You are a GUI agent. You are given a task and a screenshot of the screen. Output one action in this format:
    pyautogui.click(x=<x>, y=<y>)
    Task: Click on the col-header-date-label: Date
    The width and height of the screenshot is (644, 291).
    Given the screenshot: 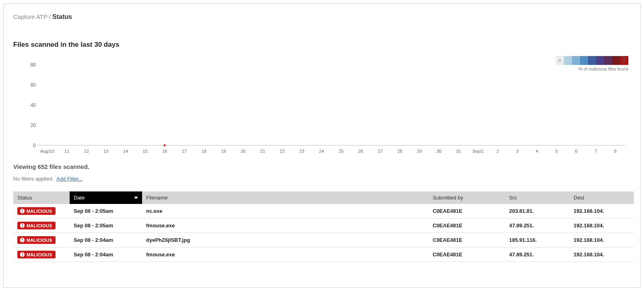 What is the action you would take?
    pyautogui.click(x=79, y=197)
    